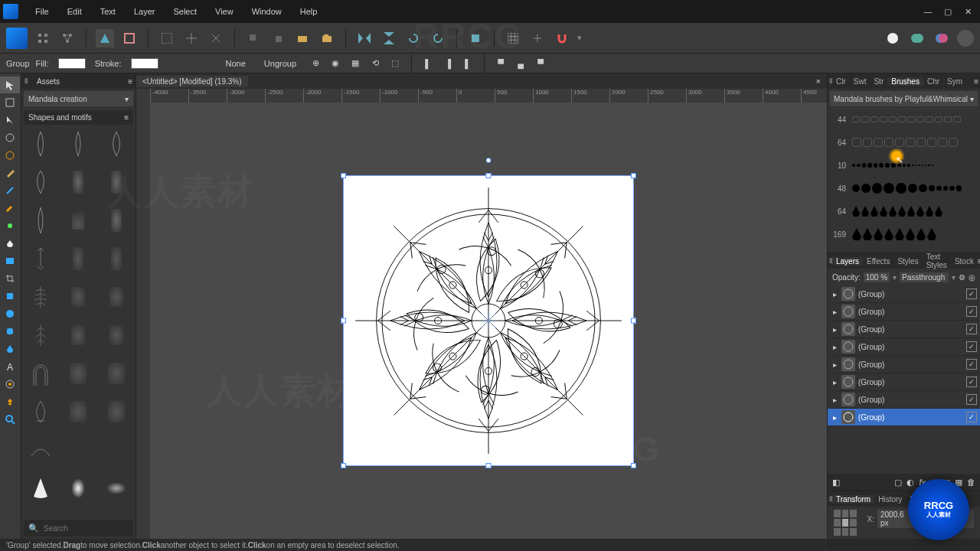 This screenshot has width=980, height=551. Describe the element at coordinates (962, 277) in the screenshot. I see `layer-settings-icon: ⚙` at that location.